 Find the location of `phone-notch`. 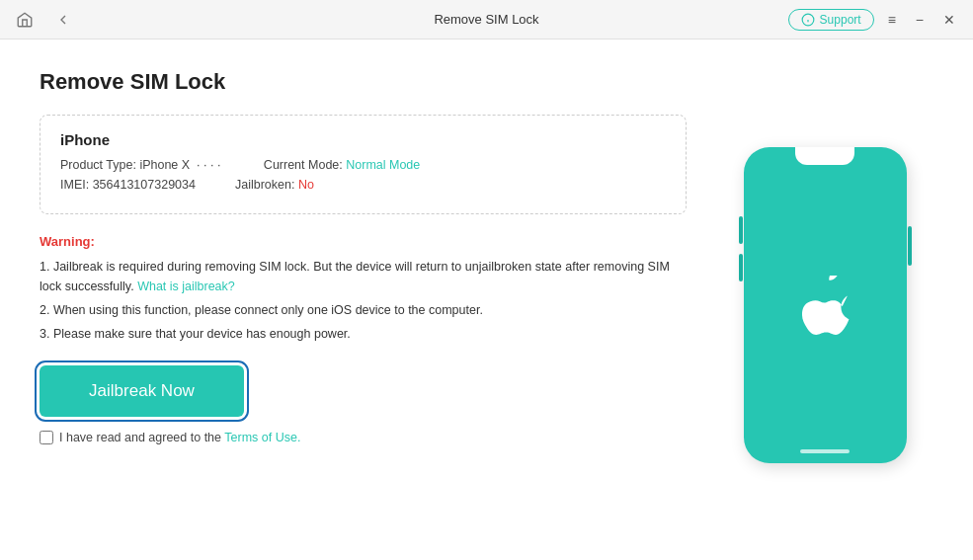

phone-notch is located at coordinates (825, 156).